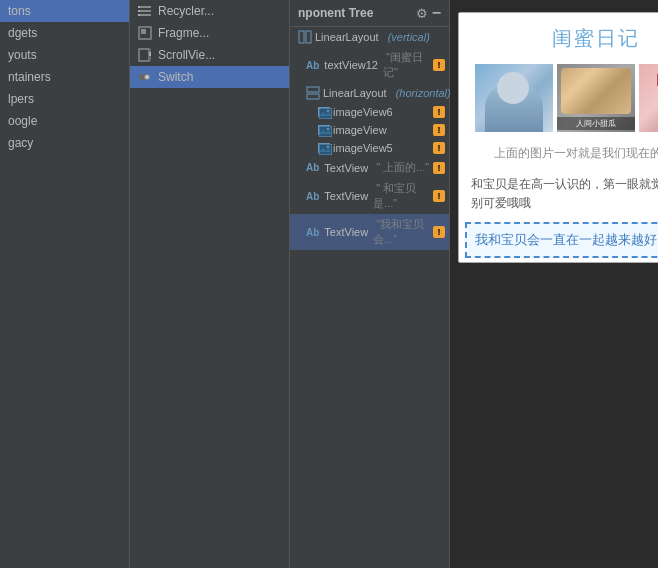 The width and height of the screenshot is (658, 568). Describe the element at coordinates (186, 55) in the screenshot. I see `palette-item-label: ScrollVie...` at that location.